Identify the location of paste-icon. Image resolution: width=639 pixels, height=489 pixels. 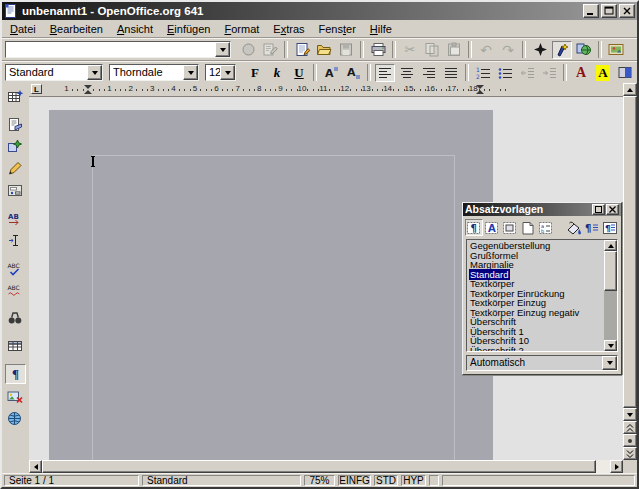
(454, 50).